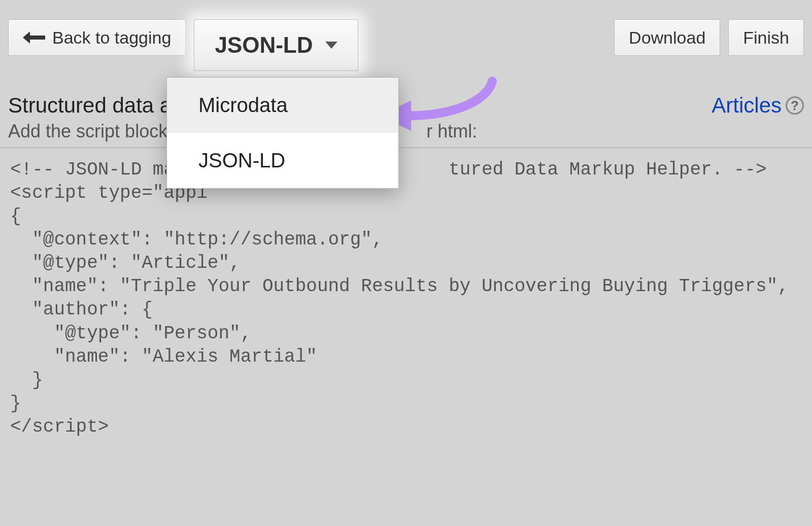 This screenshot has width=812, height=526. I want to click on finish-button: Finish, so click(766, 38).